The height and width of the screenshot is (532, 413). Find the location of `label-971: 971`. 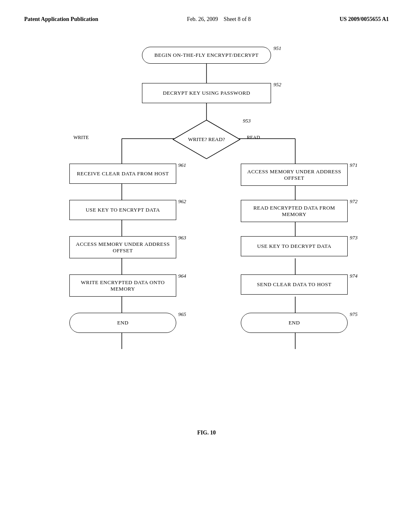

label-971: 971 is located at coordinates (354, 165).